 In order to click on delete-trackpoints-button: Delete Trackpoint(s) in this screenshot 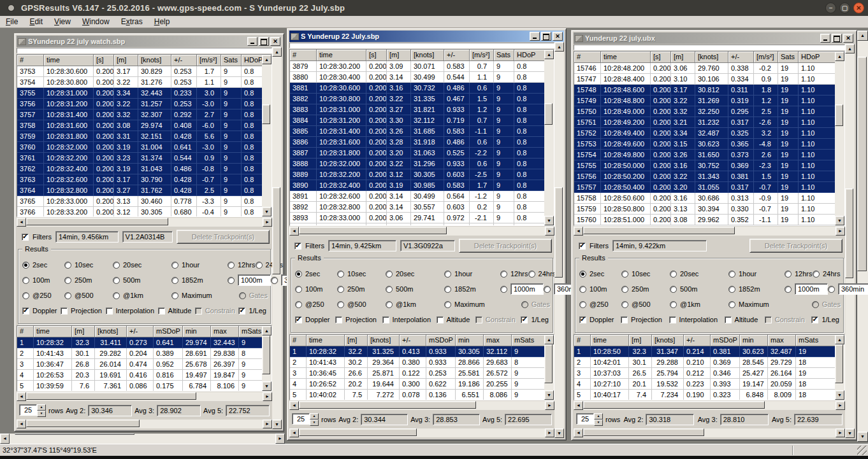, I will do `click(796, 246)`.